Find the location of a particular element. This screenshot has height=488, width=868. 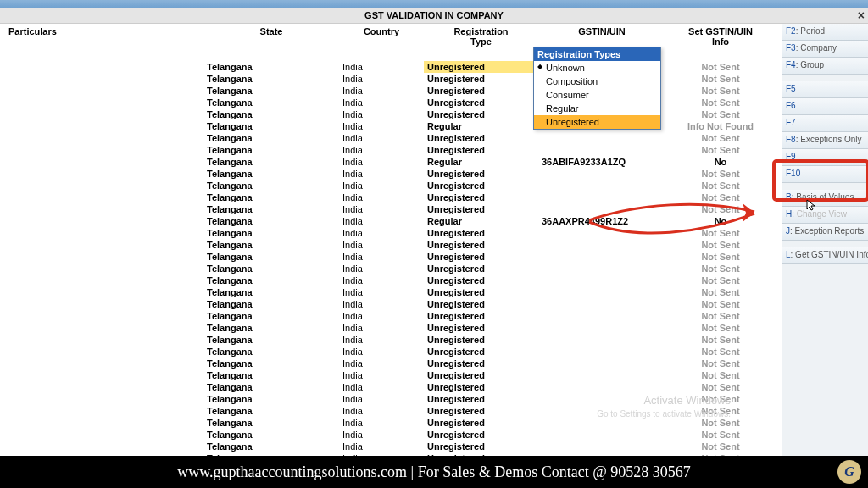

page-title: GST VALIDATION IN COMPANY is located at coordinates (434, 14).